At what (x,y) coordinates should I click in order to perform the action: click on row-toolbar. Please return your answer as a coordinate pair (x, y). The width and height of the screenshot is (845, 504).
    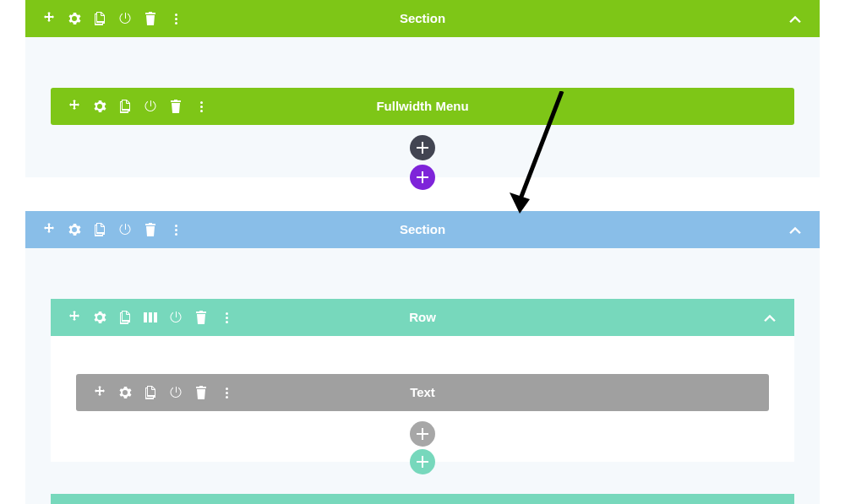
    Looking at the image, I should click on (150, 317).